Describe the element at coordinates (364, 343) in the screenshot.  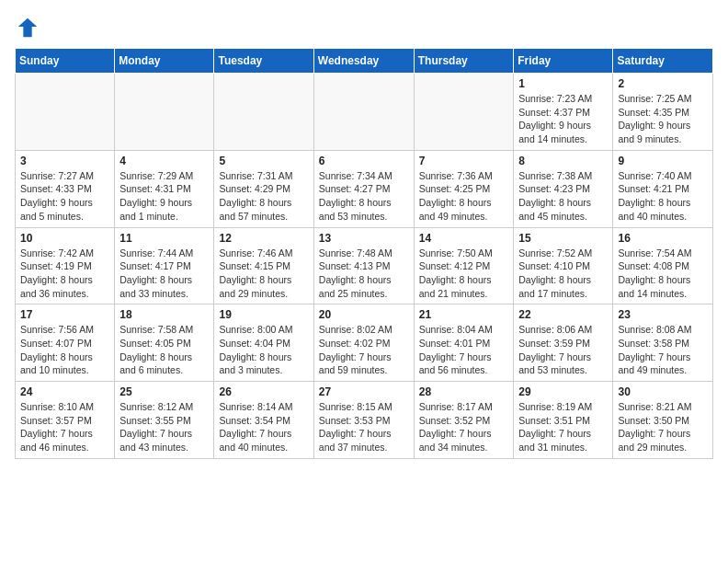
I see `calendar-cell: 20Sunrise: 8:02 AM Sunset: 4:02 PM Dayli…` at that location.